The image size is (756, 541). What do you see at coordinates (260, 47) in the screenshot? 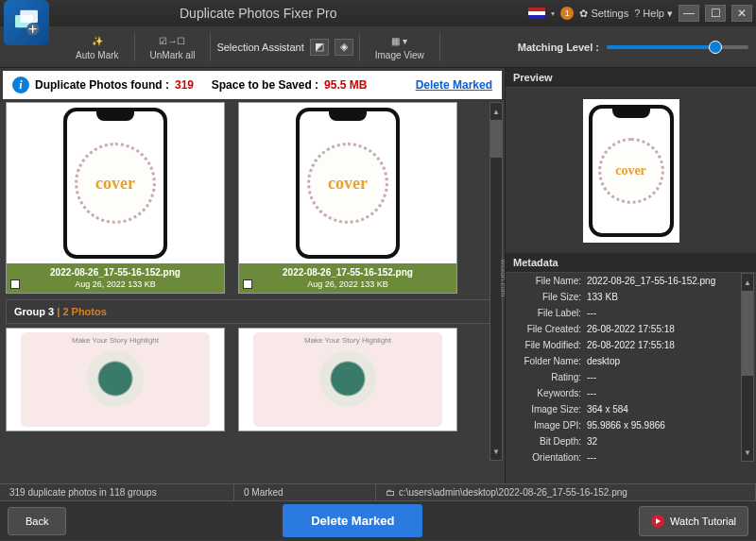
I see `selection-assistant-label: Selection Assistant` at bounding box center [260, 47].